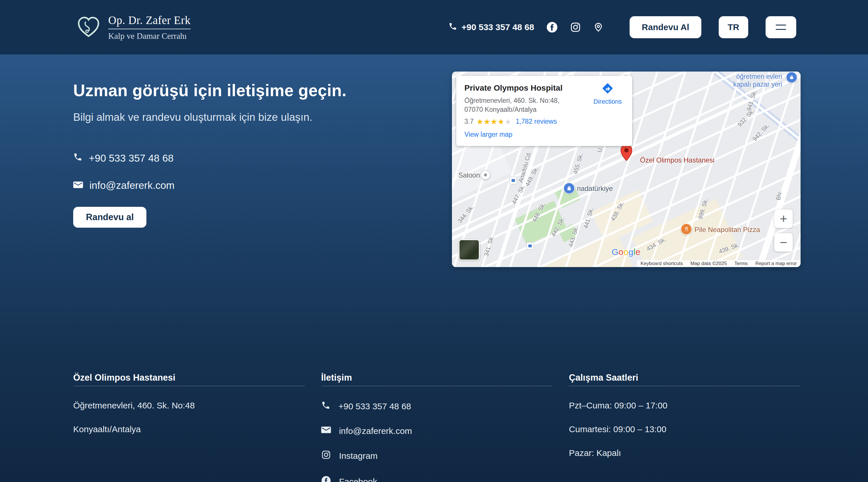 This screenshot has height=482, width=868. What do you see at coordinates (574, 237) in the screenshot?
I see `street-label: 443. Sk.` at bounding box center [574, 237].